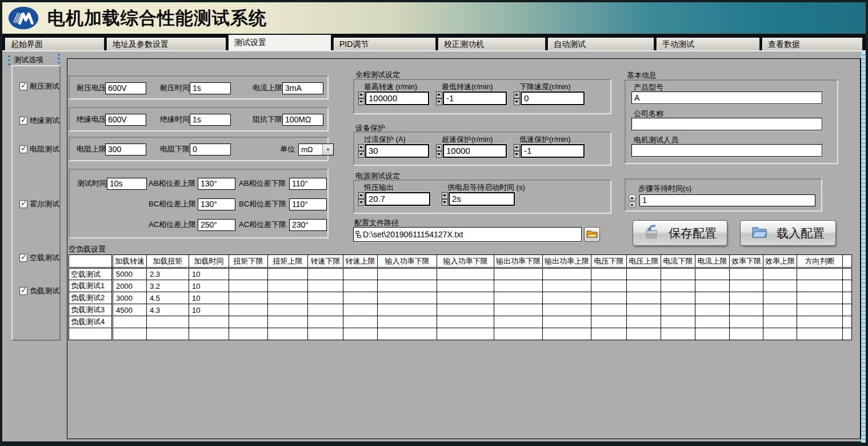 The width and height of the screenshot is (868, 446). I want to click on config-path-value: D:\set\20190611154127X.txt, so click(413, 234).